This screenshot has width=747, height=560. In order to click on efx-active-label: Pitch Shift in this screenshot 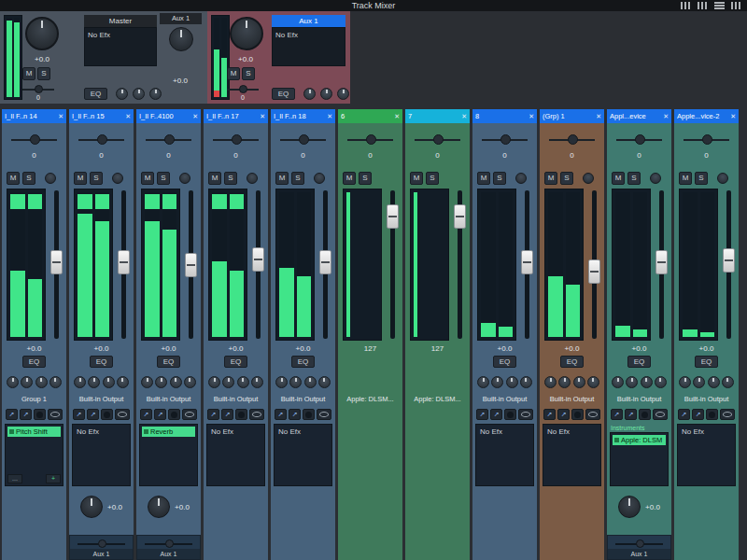, I will do `click(34, 431)`.